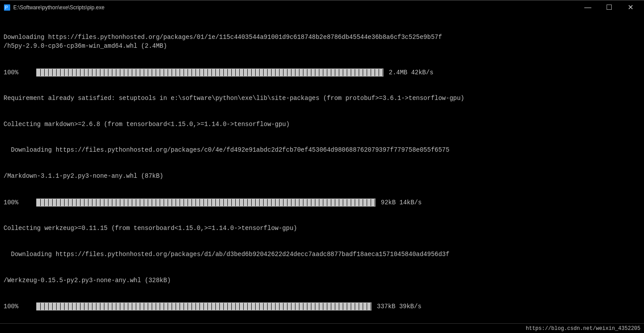 This screenshot has width=644, height=333. Describe the element at coordinates (583, 329) in the screenshot. I see `footer-url: https://blog.csdn.net/weixin_4352205` at that location.